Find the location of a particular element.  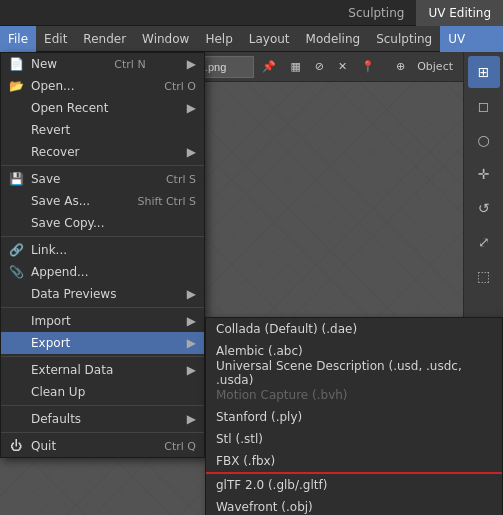

export-fbx: FBX (.fbx) is located at coordinates (354, 461).